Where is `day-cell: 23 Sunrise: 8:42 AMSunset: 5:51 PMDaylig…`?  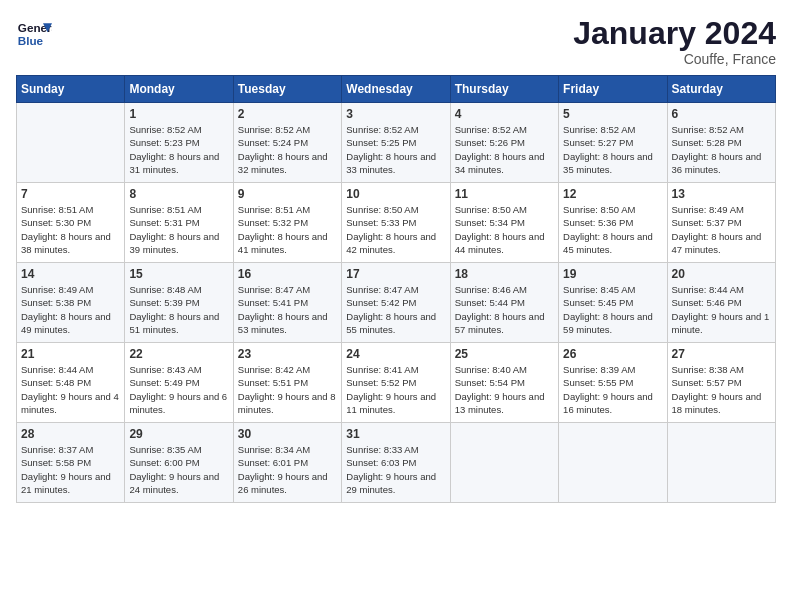
day-cell: 23 Sunrise: 8:42 AMSunset: 5:51 PMDaylig… is located at coordinates (287, 383).